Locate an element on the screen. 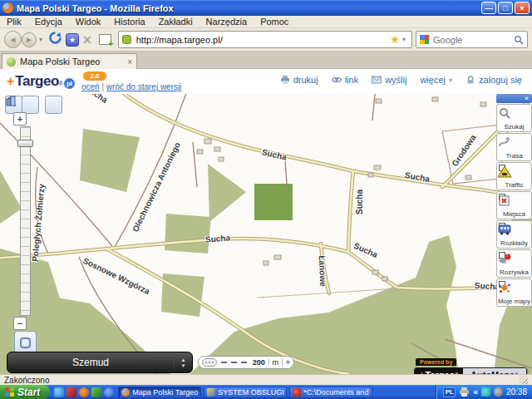  send-link: wyślij is located at coordinates (389, 80).